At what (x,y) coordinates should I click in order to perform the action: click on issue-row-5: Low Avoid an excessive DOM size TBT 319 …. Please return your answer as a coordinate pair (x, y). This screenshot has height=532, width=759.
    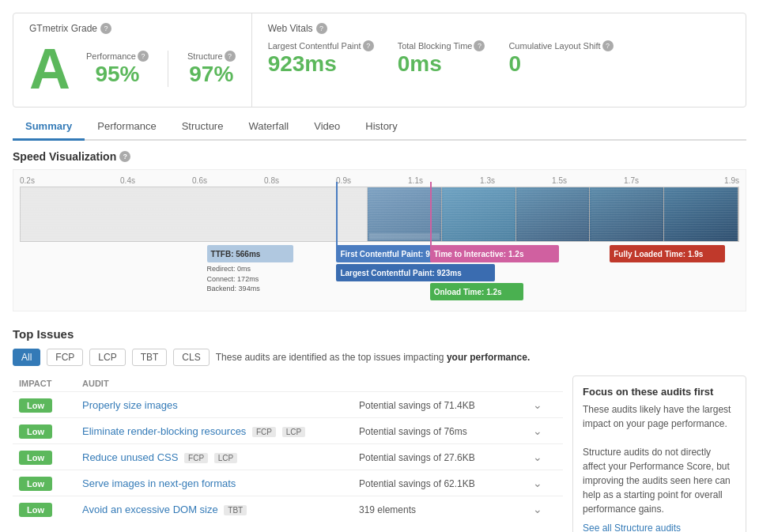
    Looking at the image, I should click on (288, 509).